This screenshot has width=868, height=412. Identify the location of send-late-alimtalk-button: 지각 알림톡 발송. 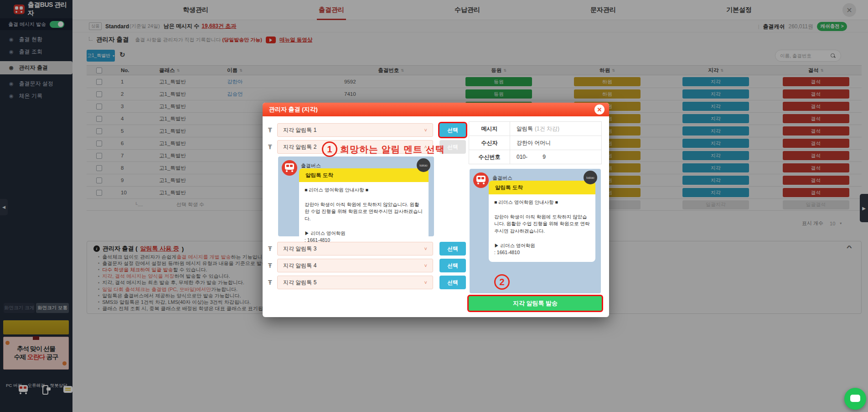
(535, 303).